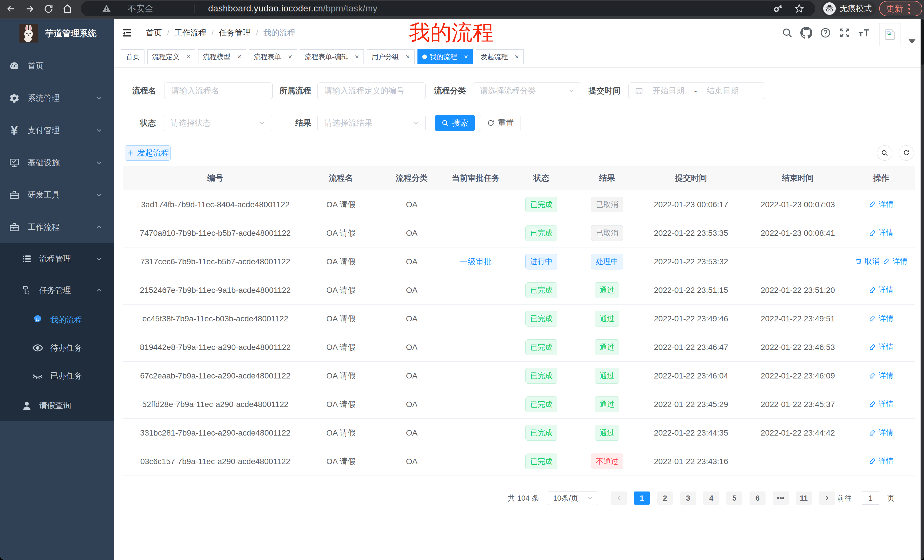 This screenshot has height=560, width=924. What do you see at coordinates (57, 66) in the screenshot?
I see `sidebar-item-首页: 首页` at bounding box center [57, 66].